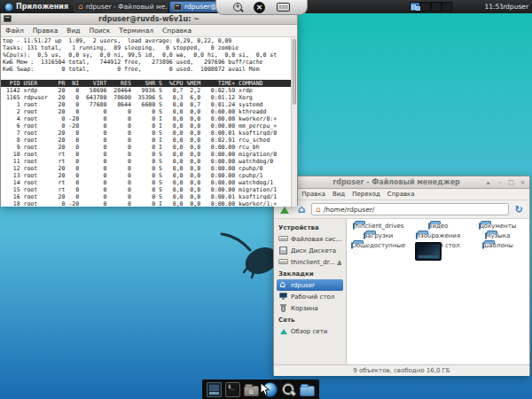 The image size is (532, 399). Describe the element at coordinates (352, 246) in the screenshot. I see `public-folder-icon: ⇄` at that location.